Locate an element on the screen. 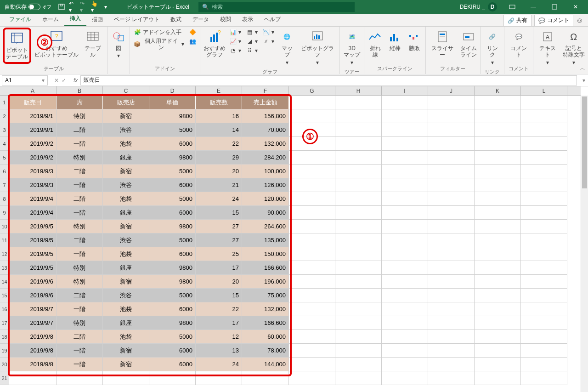 Image resolution: width=588 pixels, height=392 pixels. table-cell: 21 is located at coordinates (219, 185).